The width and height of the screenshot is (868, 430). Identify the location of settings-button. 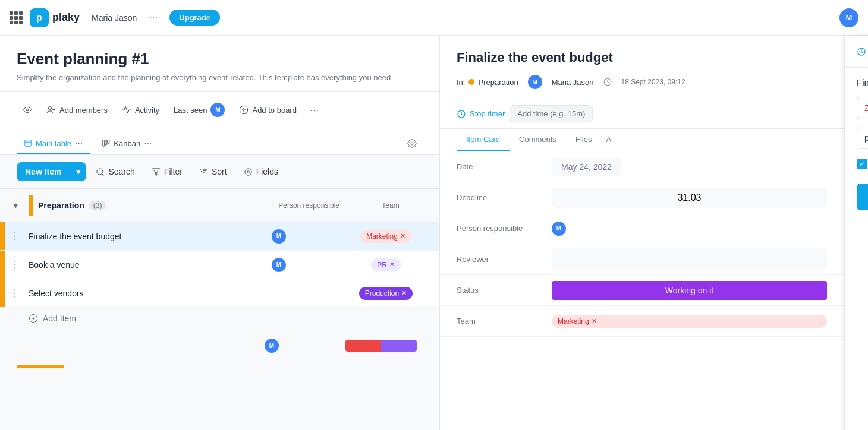
(412, 144).